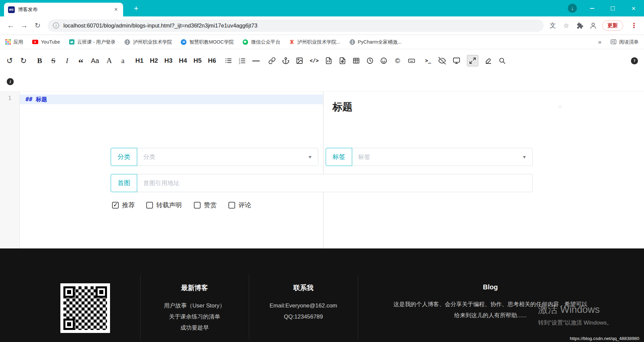 This screenshot has width=644, height=342. Describe the element at coordinates (329, 61) in the screenshot. I see `preformatted-text-icon` at that location.